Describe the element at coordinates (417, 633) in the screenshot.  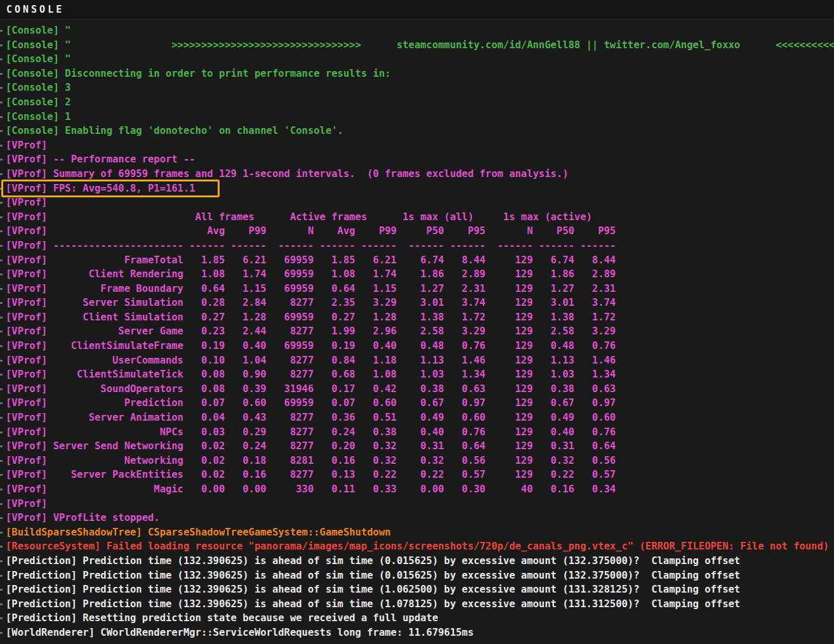
I see `console-line: [WorldRenderer] CWorldRendererMgr::Servi…` at that location.